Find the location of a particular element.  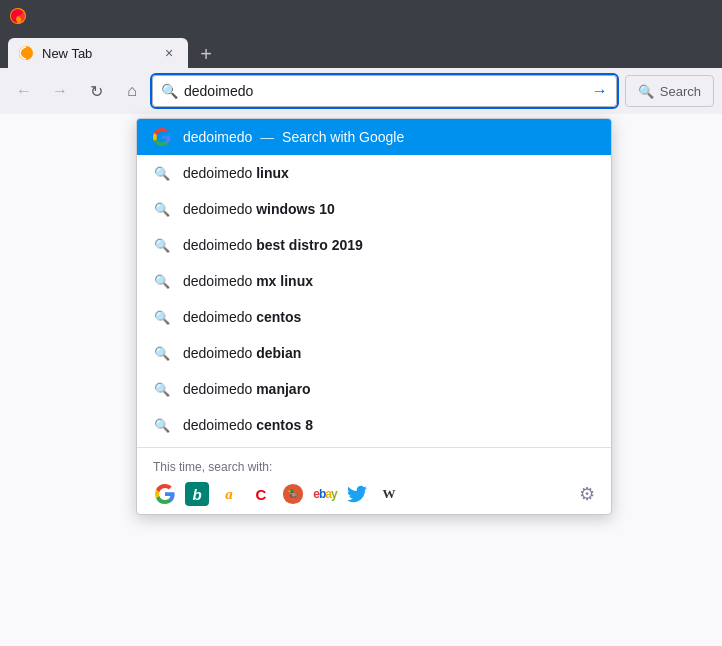

new-tab-button: + is located at coordinates (206, 54).